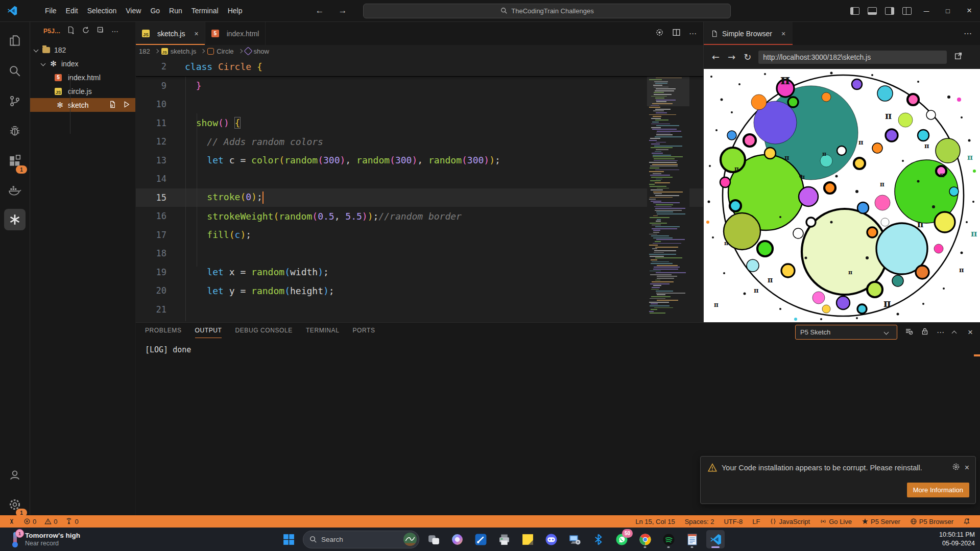  Describe the element at coordinates (51, 522) in the screenshot. I see `status-warn: 0` at that location.